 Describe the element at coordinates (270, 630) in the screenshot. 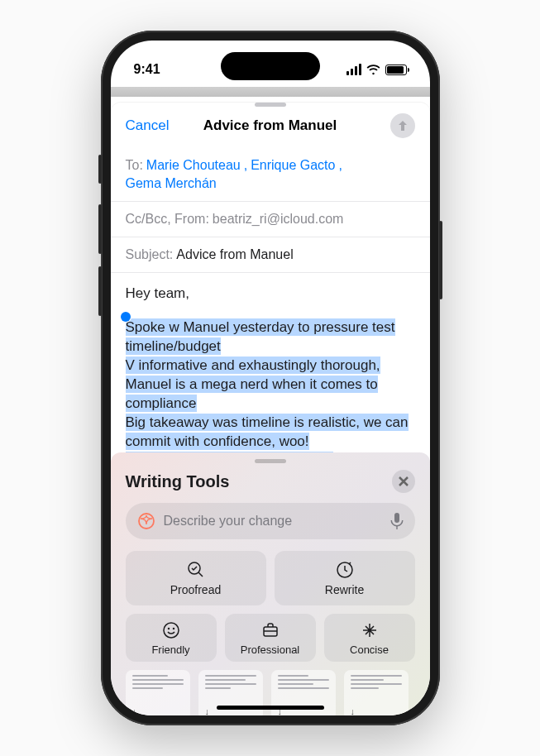

I see `briefcase-icon` at that location.